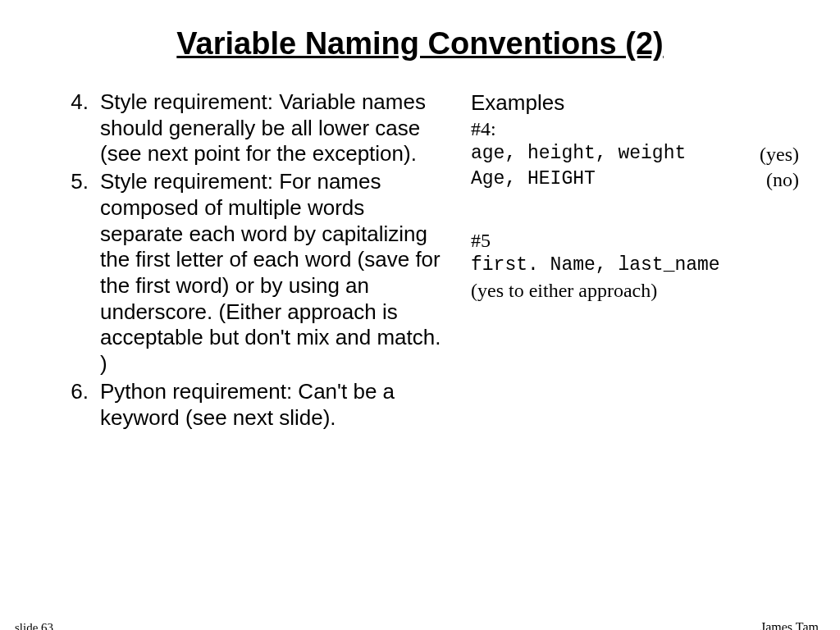 The height and width of the screenshot is (630, 840). Describe the element at coordinates (276, 128) in the screenshot. I see `item-text: Style requirement: Variable names should…` at that location.